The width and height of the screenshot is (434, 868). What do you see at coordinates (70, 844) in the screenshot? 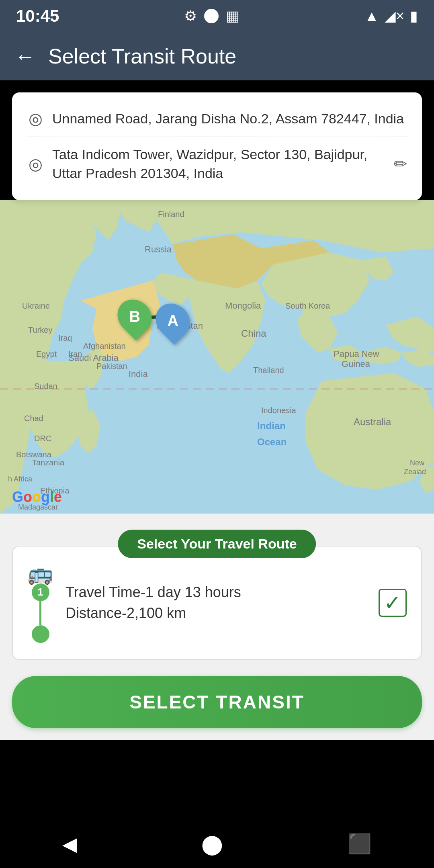
I see `nav-back-button: ◀` at bounding box center [70, 844].